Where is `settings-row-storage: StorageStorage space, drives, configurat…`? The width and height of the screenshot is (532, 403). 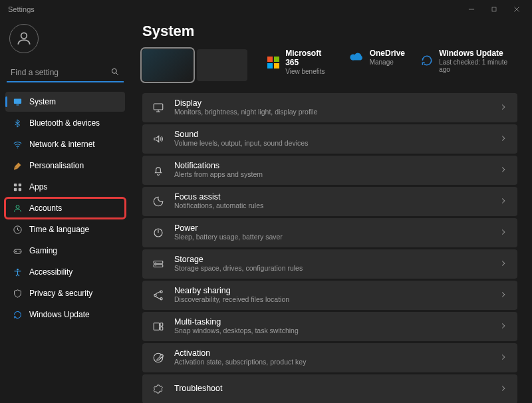 settings-row-storage: StorageStorage space, drives, configurat… is located at coordinates (330, 264).